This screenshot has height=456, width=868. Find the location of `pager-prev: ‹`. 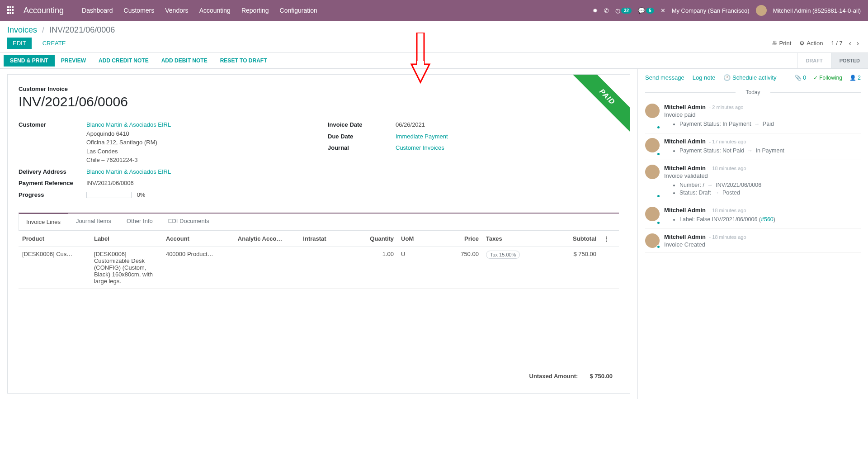

pager-prev: ‹ is located at coordinates (850, 43).